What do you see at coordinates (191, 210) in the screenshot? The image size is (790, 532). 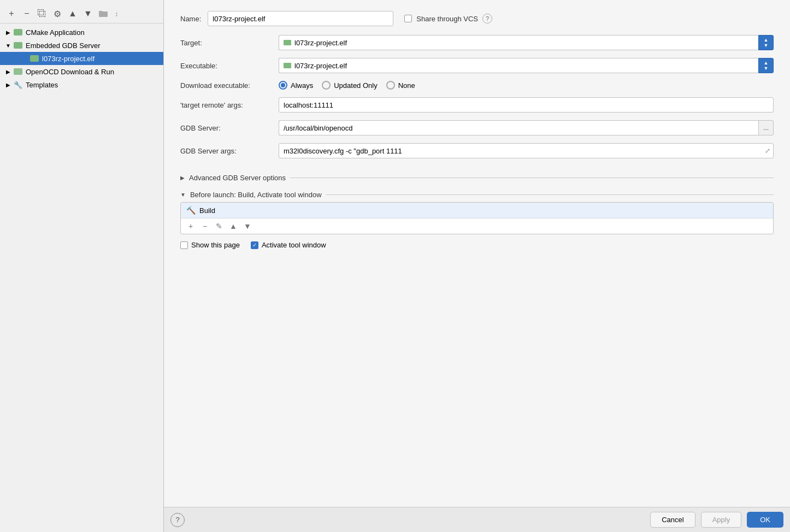 I see `hammer-icon: 🔨` at bounding box center [191, 210].